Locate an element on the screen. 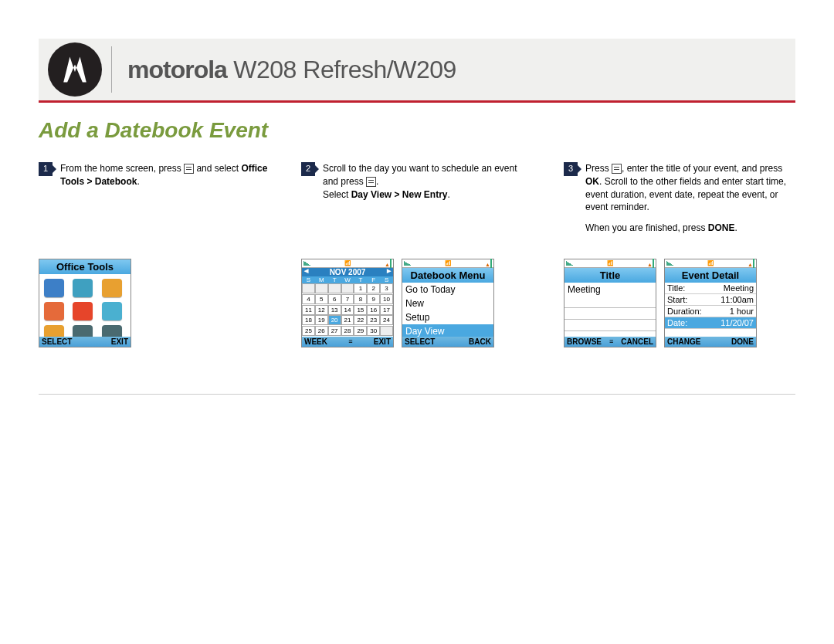 The image size is (834, 644). phone-screen-datebook-menu: 📶▲ Datebook Menu Go to TodayNewSetupDay … is located at coordinates (448, 303).